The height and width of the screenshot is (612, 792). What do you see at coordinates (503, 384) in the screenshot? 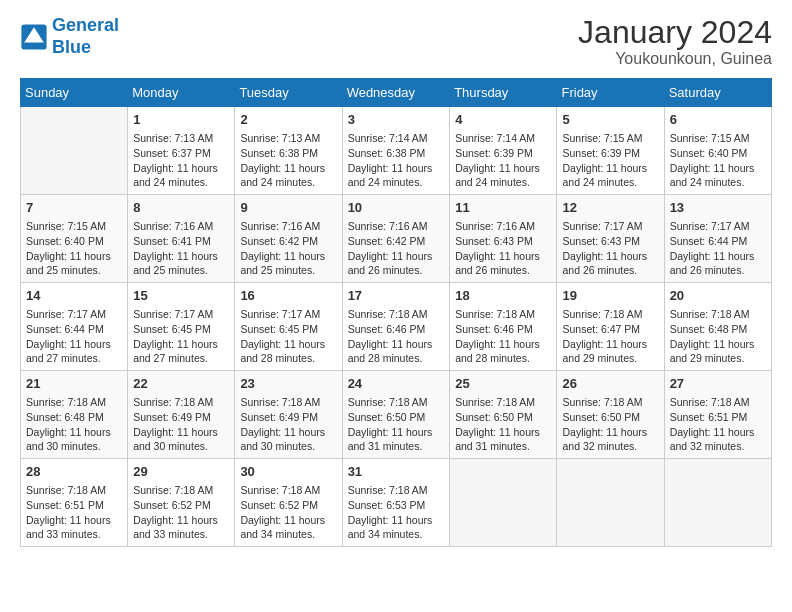
I see `day-number: 25` at bounding box center [503, 384].